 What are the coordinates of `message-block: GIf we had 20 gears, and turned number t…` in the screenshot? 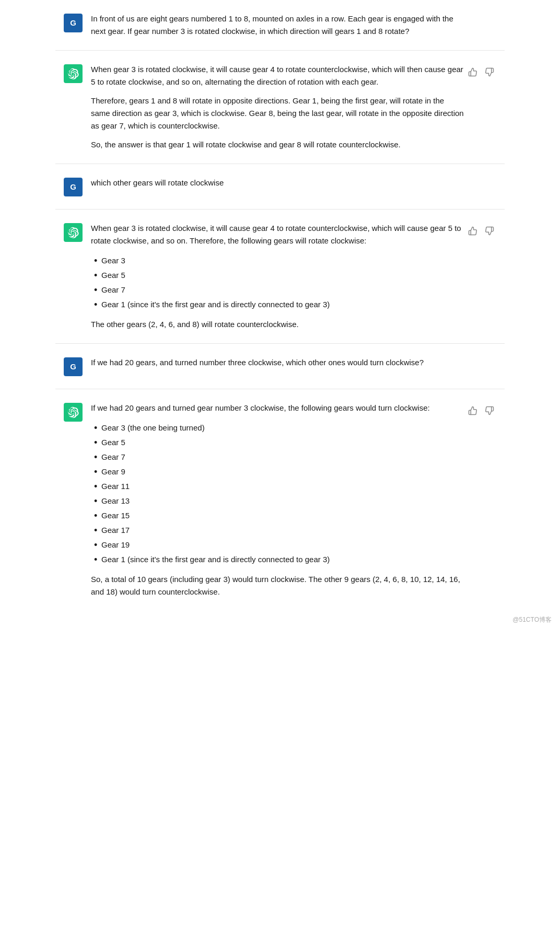 It's located at (280, 367).